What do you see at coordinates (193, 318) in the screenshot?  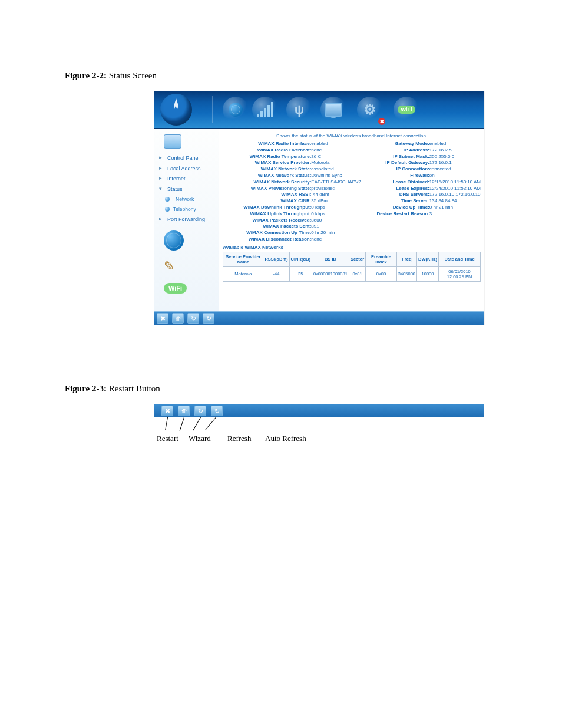 I see `footer-refresh-button: ↻` at bounding box center [193, 318].